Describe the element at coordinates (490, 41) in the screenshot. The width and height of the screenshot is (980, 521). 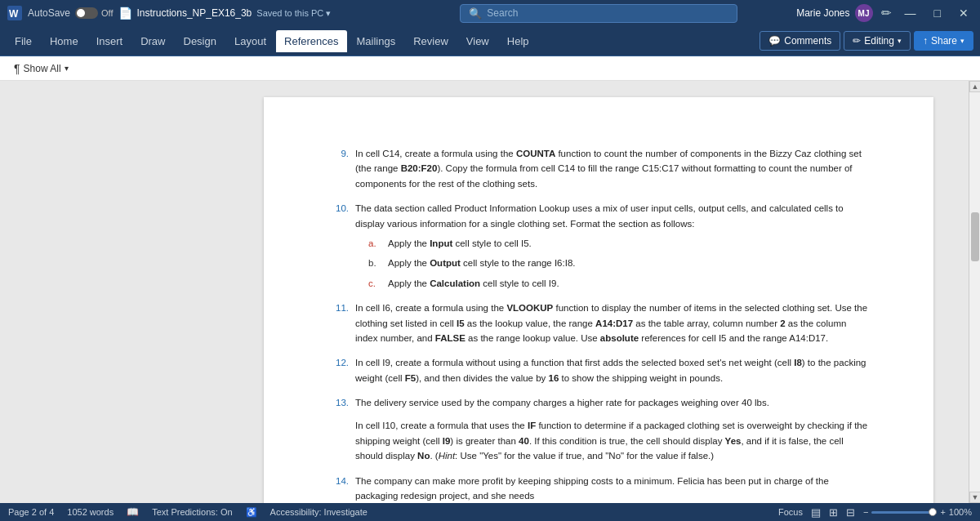
I see `ribbon: File Home Insert Draw Design Layout Refe…` at that location.